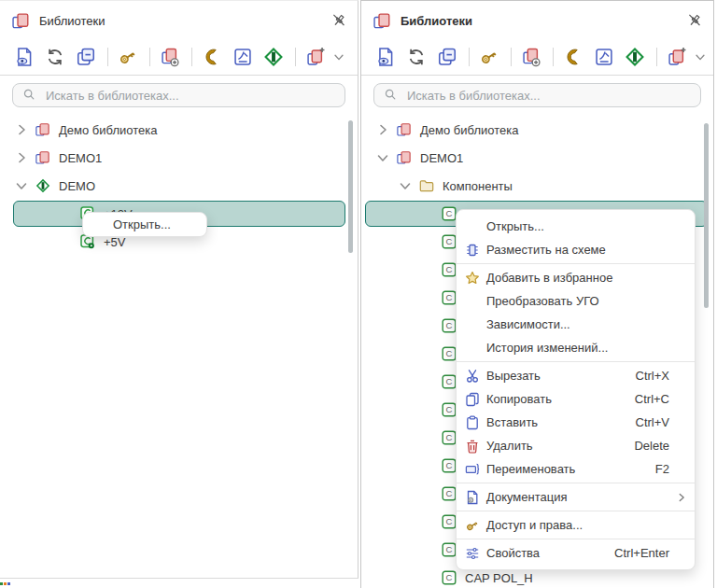 The height and width of the screenshot is (588, 717). What do you see at coordinates (153, 224) in the screenshot?
I see `menu-item-label: Открыть...` at bounding box center [153, 224].